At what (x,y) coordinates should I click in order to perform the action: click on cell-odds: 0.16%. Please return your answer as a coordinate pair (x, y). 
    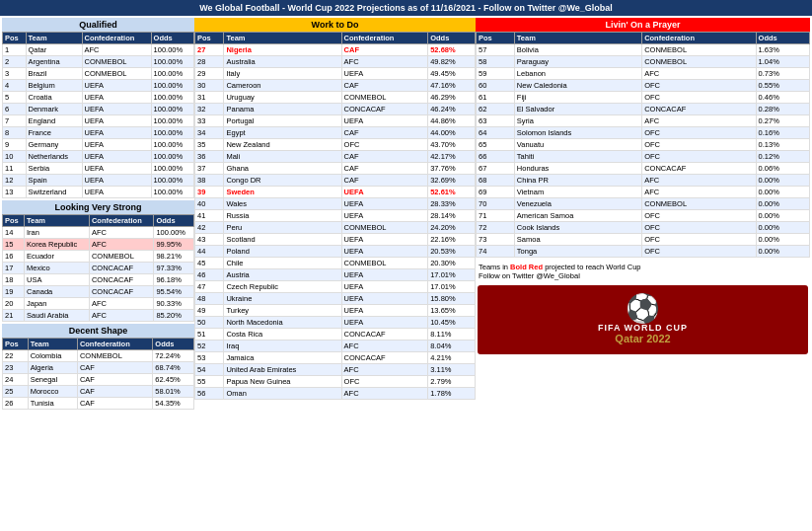
    Looking at the image, I should click on (782, 133).